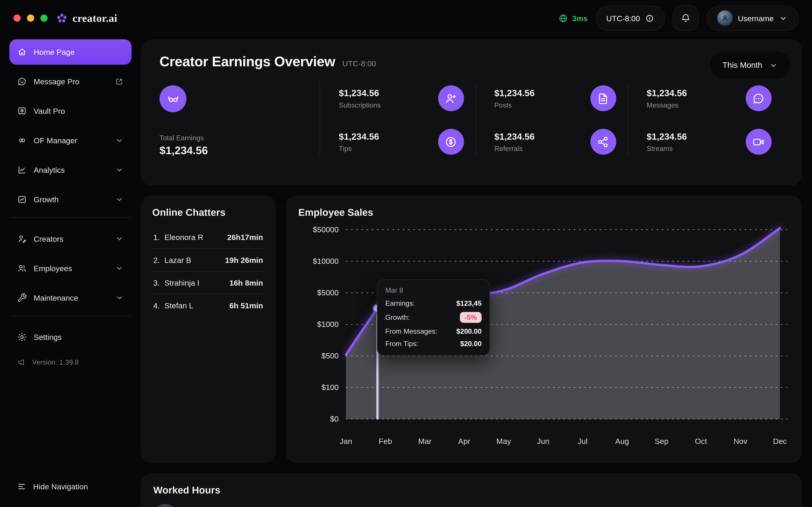  What do you see at coordinates (471, 119) in the screenshot?
I see `stats-grid: Total Earnings$1,234.56$1,234.56Subscrip…` at bounding box center [471, 119].